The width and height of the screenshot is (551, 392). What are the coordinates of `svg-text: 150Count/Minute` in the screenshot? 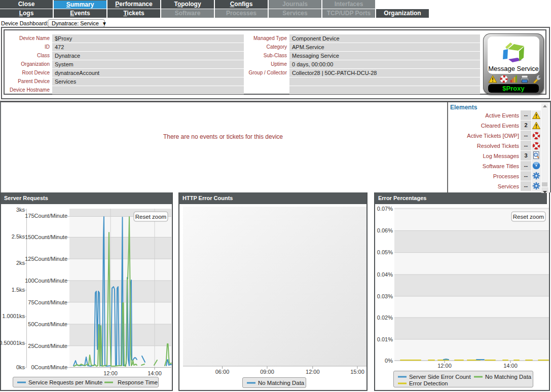 It's located at (46, 237).